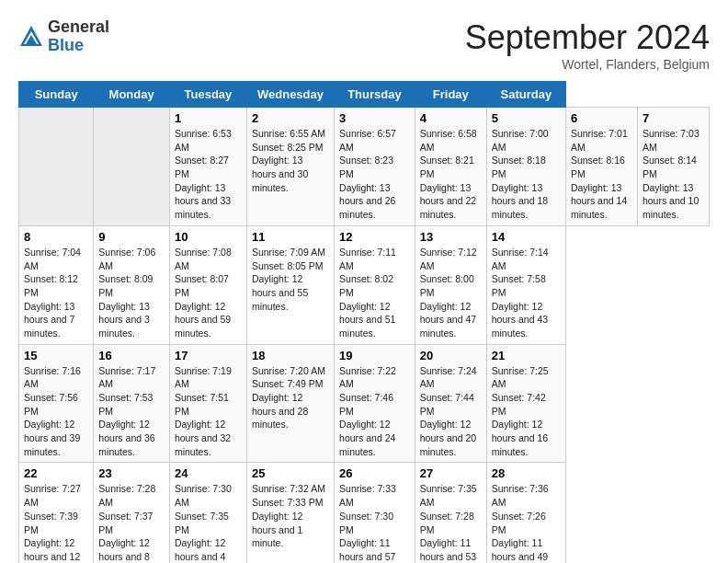 This screenshot has width=728, height=563. What do you see at coordinates (290, 515) in the screenshot?
I see `cell-info: Sunrise: 7:32 AMSunset: 7:33 PMDaylight:…` at bounding box center [290, 515].